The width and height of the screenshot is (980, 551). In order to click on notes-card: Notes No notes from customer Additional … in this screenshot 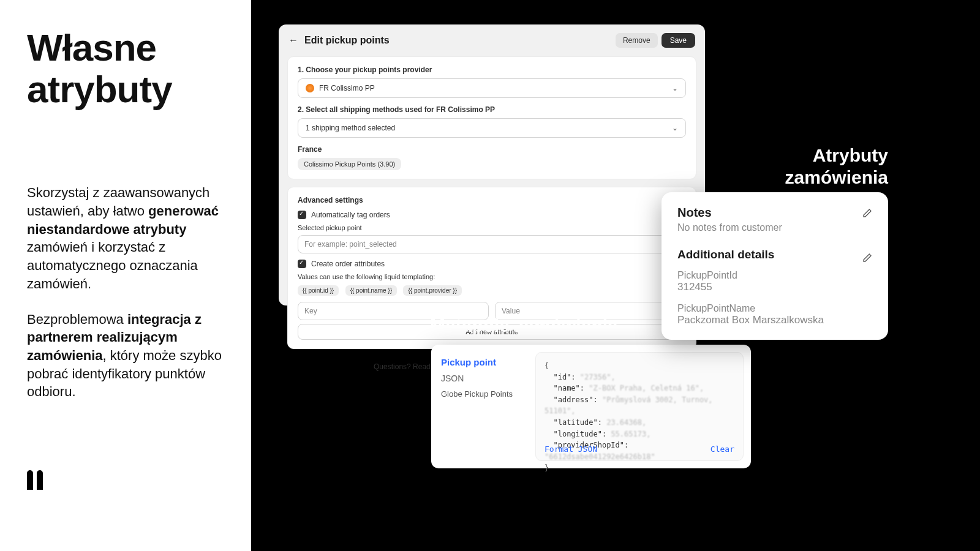, I will do `click(775, 266)`.